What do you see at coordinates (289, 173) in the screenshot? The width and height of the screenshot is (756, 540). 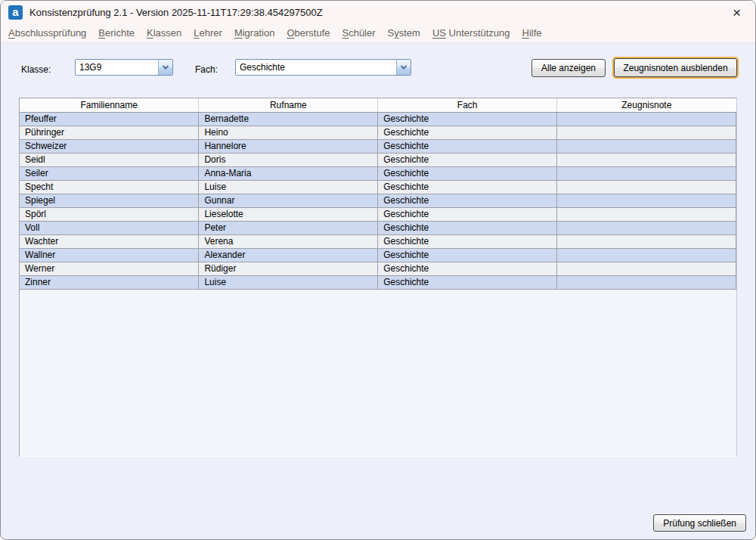 I see `table-cell: Anna-Maria` at bounding box center [289, 173].